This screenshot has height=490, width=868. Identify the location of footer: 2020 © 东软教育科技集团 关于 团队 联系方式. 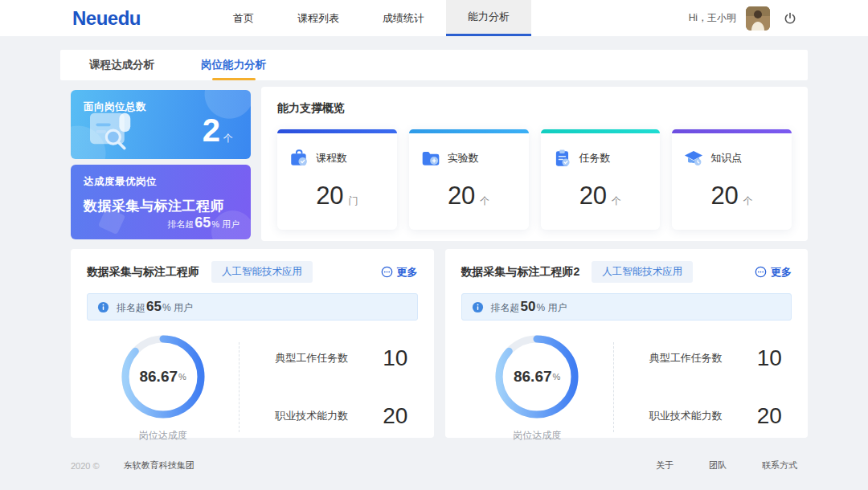
(434, 466).